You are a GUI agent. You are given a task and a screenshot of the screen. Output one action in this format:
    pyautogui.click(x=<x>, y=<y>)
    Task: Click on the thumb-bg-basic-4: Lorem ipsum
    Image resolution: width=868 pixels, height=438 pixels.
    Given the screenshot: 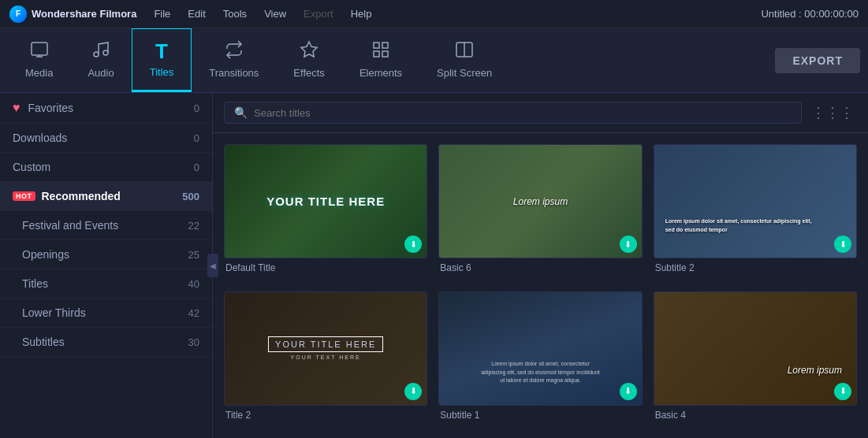 What is the action you would take?
    pyautogui.click(x=755, y=348)
    